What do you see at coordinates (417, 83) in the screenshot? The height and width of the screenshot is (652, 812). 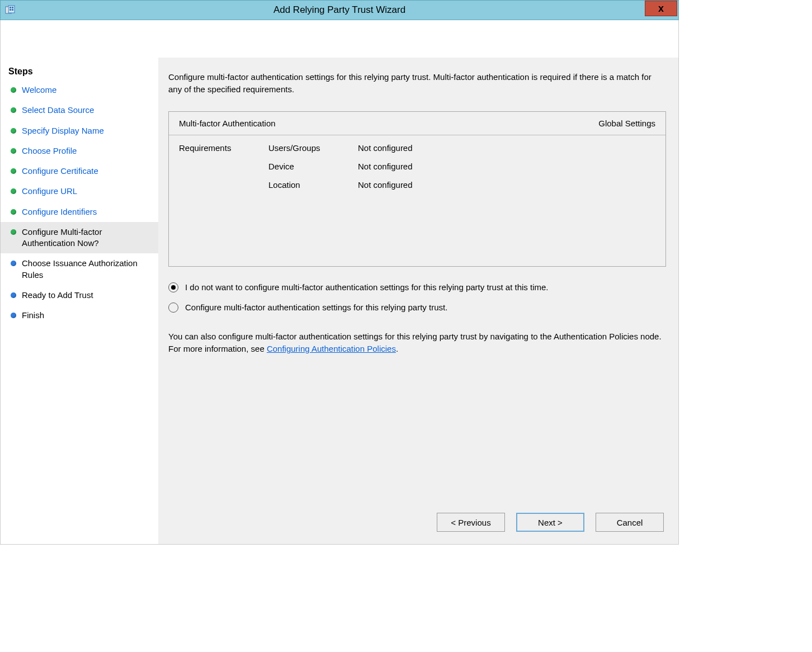 I see `intro-text: Configure multi-factor authentication se…` at bounding box center [417, 83].